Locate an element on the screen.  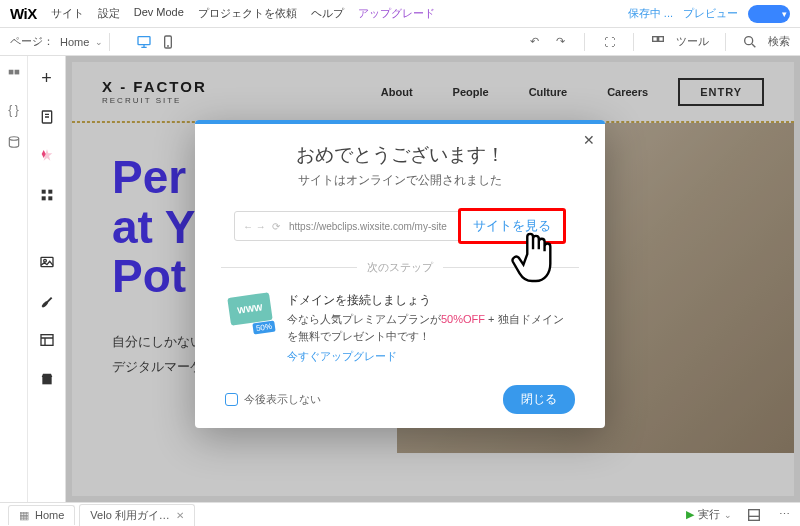
left-rail: { } is located at coordinates (14, 279).